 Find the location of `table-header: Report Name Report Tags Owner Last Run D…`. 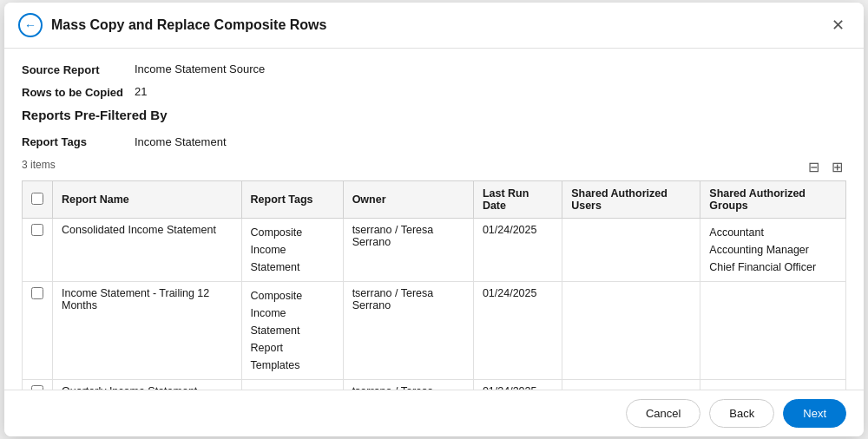

table-header: Report Name Report Tags Owner Last Run D… is located at coordinates (434, 200).